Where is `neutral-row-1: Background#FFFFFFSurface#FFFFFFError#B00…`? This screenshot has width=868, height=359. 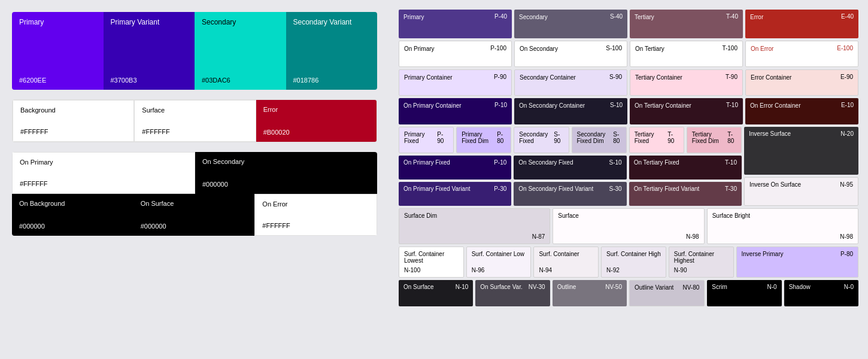
neutral-row-1: Background#FFFFFFSurface#FFFFFFError#B00… is located at coordinates (195, 121).